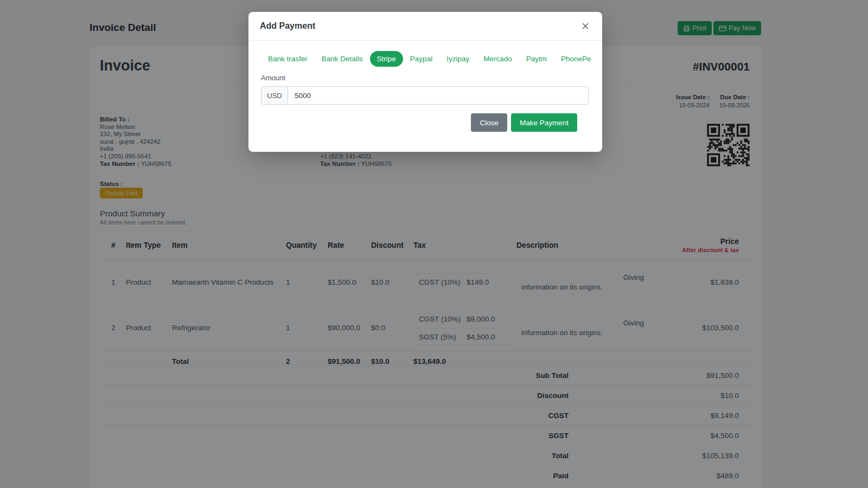  I want to click on tab-bank-transfer: Bank trasfer, so click(288, 59).